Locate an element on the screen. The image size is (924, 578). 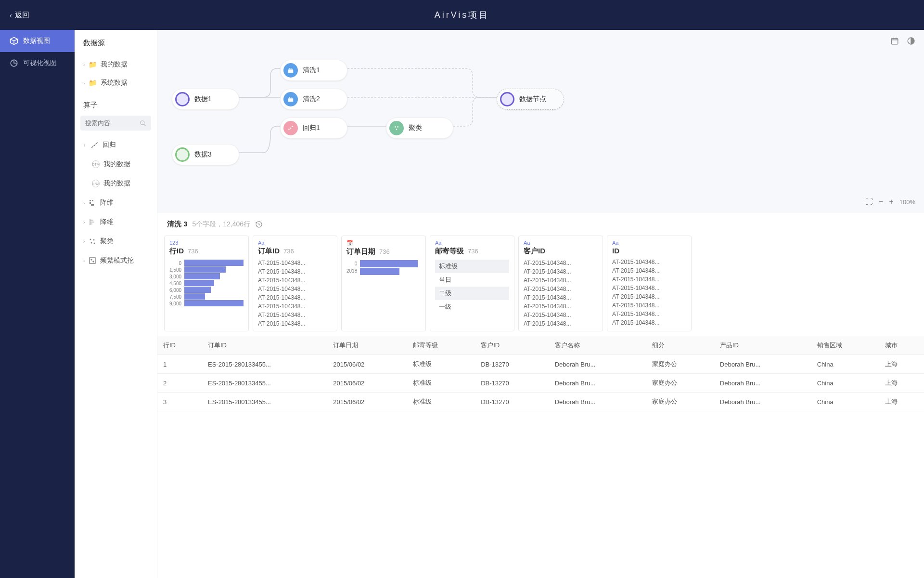
node-label: 回归1 is located at coordinates (311, 128).